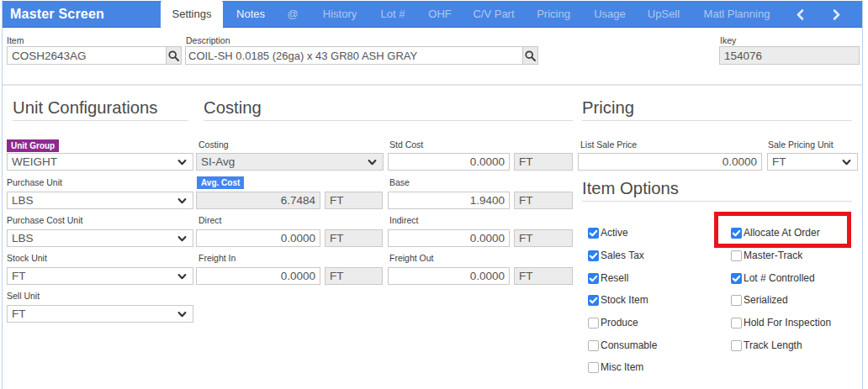 The width and height of the screenshot is (868, 389). Describe the element at coordinates (863, 195) in the screenshot. I see `panel-border-right` at that location.